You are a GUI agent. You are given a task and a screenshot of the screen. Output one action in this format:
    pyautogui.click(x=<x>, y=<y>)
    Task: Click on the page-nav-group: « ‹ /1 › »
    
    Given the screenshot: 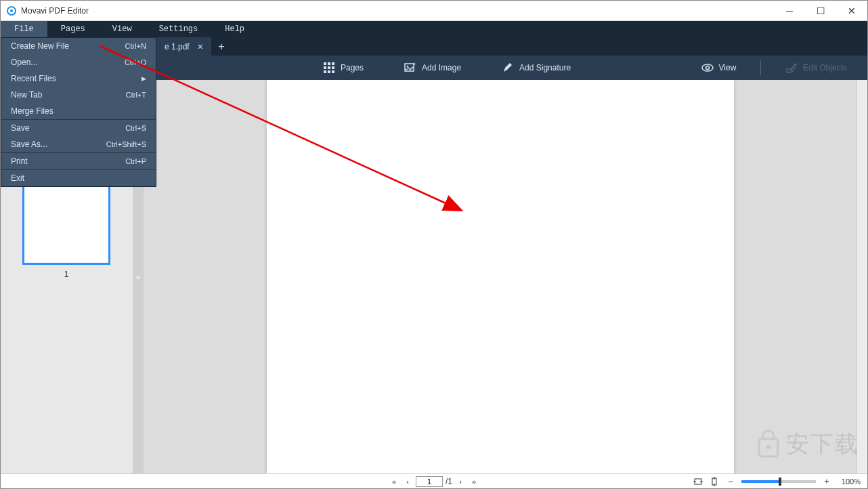 What is the action you would take?
    pyautogui.click(x=434, y=482)
    